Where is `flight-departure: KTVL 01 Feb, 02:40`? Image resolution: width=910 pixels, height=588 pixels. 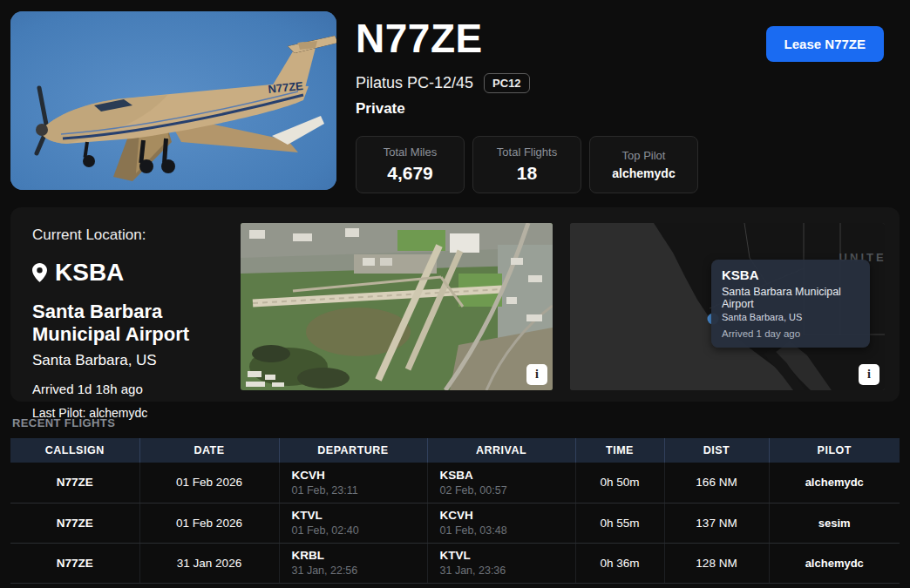 flight-departure: KTVL 01 Feb, 02:40 is located at coordinates (353, 523).